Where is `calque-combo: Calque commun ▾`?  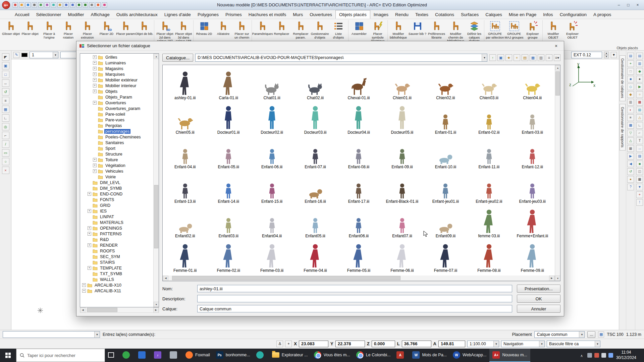
calque-combo: Calque commun ▾ is located at coordinates (559, 335).